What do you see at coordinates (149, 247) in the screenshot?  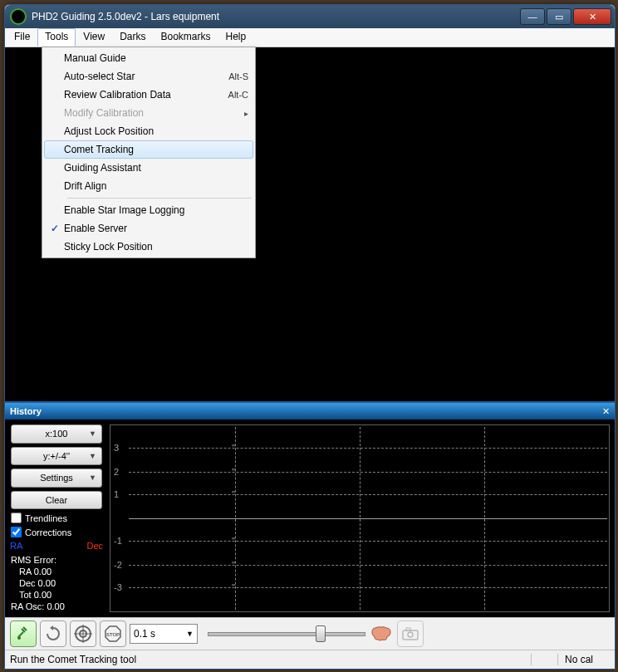 I see `menu-sticky-lock-position: Sticky Lock Position` at bounding box center [149, 247].